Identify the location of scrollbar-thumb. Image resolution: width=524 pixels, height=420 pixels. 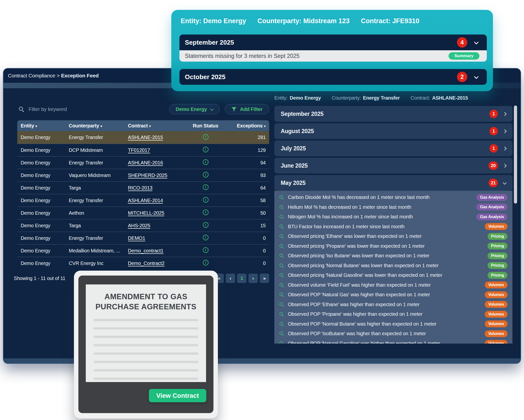
(516, 155).